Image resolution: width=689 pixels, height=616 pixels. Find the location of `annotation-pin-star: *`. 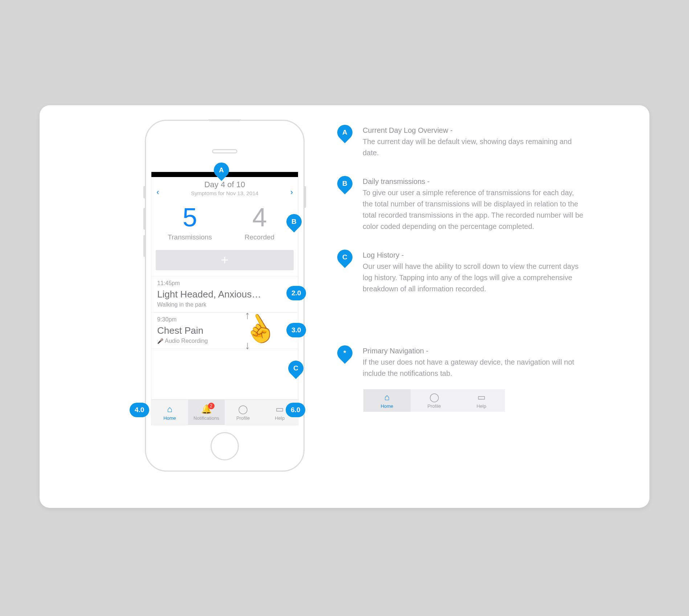

annotation-pin-star: * is located at coordinates (345, 353).